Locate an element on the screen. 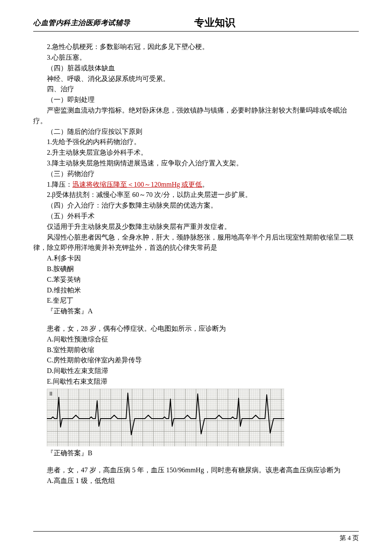 This screenshot has width=392, height=555. question-stem: 风湿性心脏患者因气急，全身水肿，肝大，颈静脉怒张，服用地高辛半个月后出现室性期前… is located at coordinates (196, 243).